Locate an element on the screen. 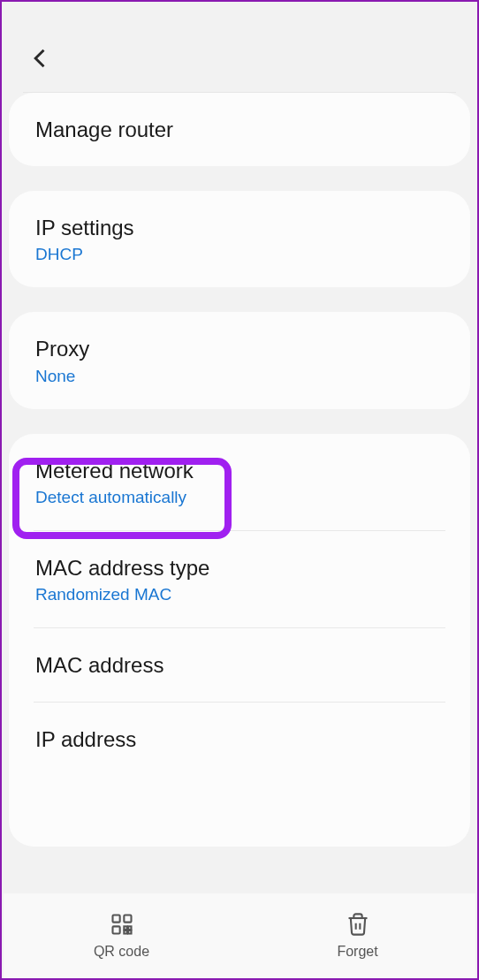  metered-network-item: Metered network Detect automatically is located at coordinates (240, 482).